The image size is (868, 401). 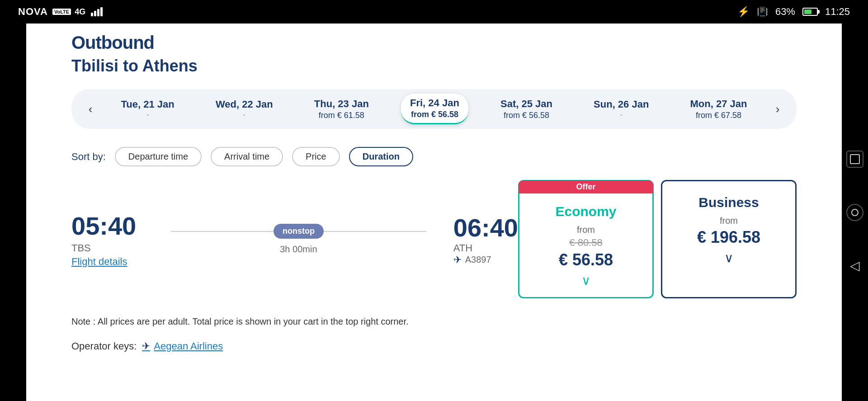 I want to click on sort-departure-btn: Departure time, so click(x=158, y=156).